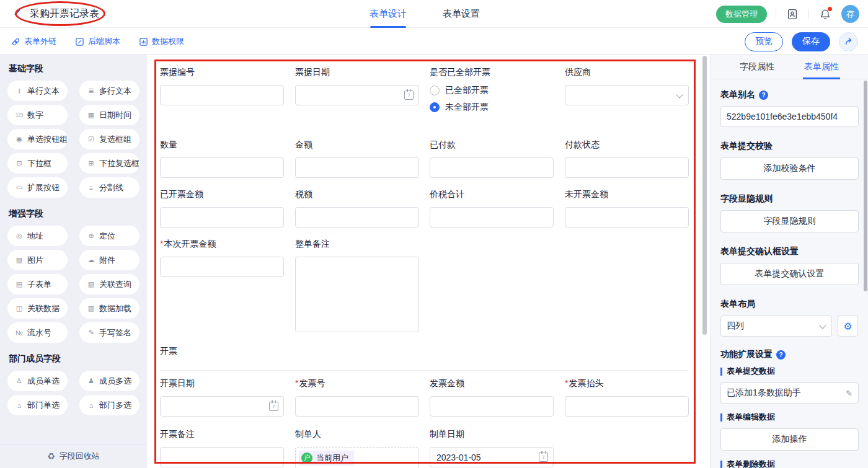  What do you see at coordinates (357, 217) in the screenshot?
I see `tax-input` at bounding box center [357, 217].